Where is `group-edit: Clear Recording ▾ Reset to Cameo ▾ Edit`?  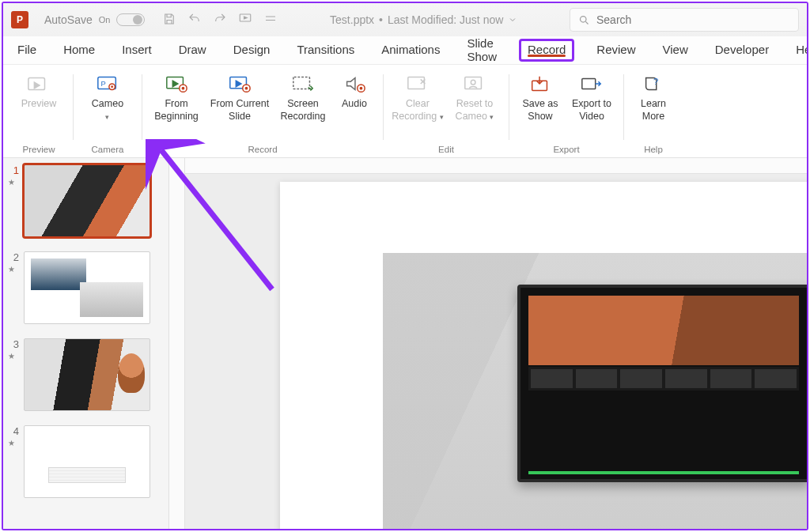 group-edit: Clear Recording ▾ Reset to Cameo ▾ Edit is located at coordinates (446, 114).